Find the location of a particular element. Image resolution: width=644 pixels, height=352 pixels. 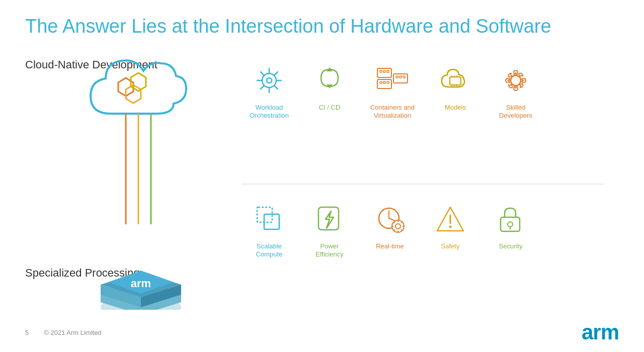

icon-skilled-developers: SkilledDevelopers is located at coordinates (516, 92).